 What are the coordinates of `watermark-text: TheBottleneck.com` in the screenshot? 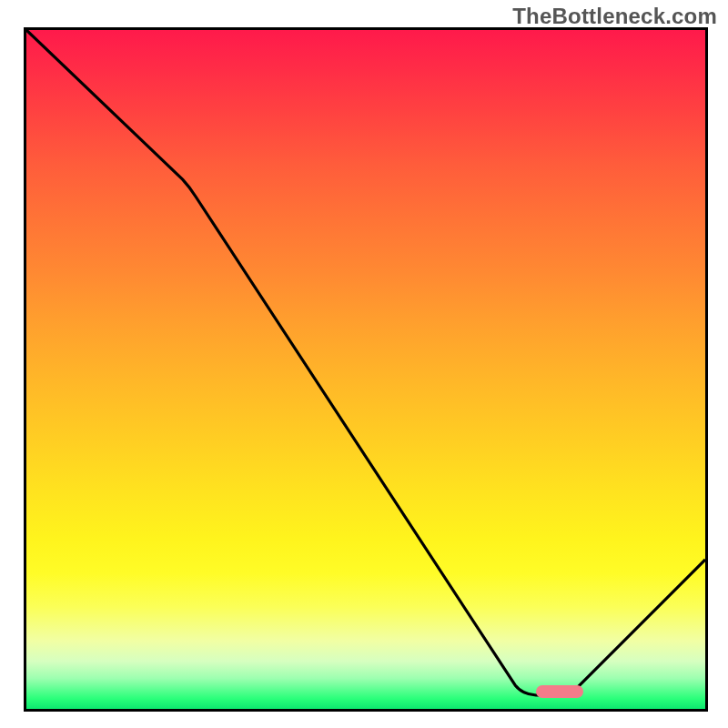 It's located at (615, 16).